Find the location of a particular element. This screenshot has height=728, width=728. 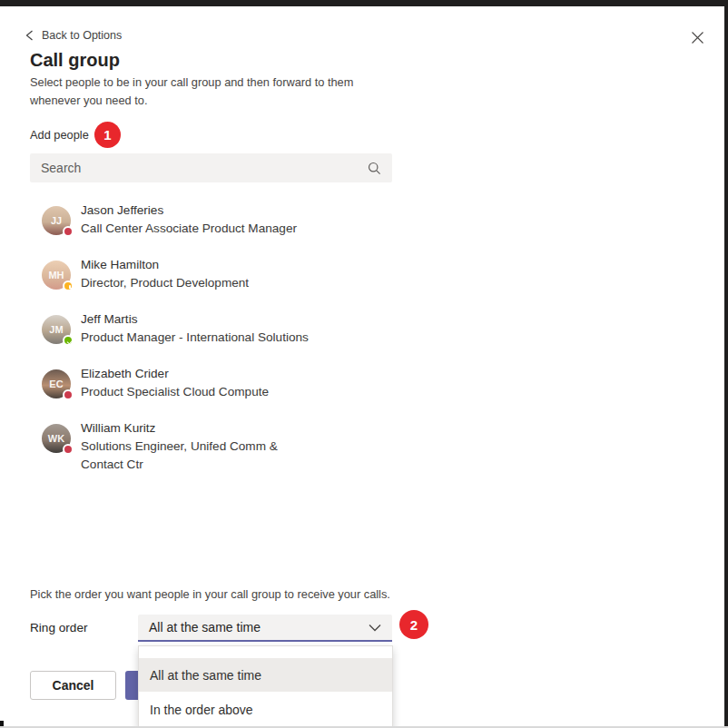

close-button is located at coordinates (697, 37).